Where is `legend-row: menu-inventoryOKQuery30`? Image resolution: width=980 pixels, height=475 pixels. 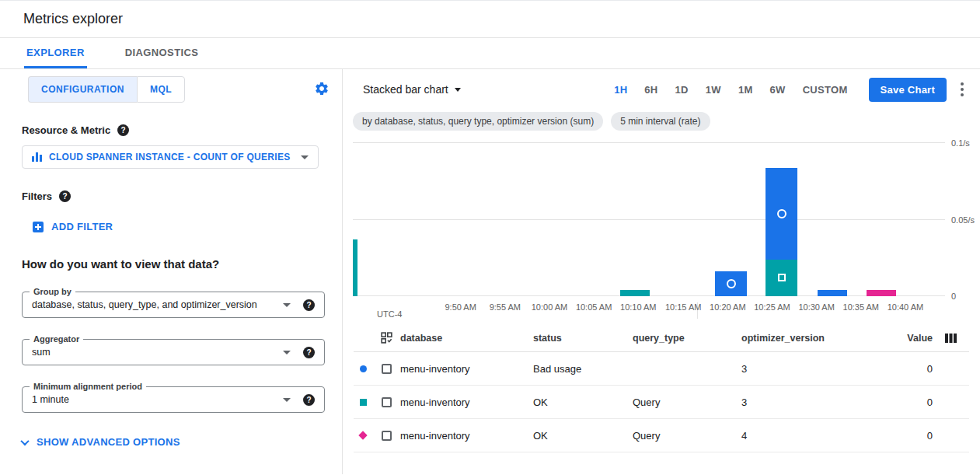
legend-row: menu-inventoryOKQuery30 is located at coordinates (661, 403).